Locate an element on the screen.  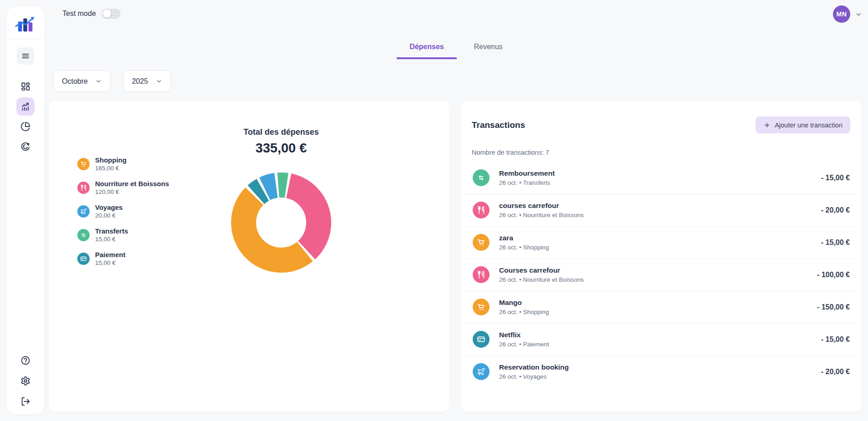
transaction-amount: - 20,00 € is located at coordinates (835, 372).